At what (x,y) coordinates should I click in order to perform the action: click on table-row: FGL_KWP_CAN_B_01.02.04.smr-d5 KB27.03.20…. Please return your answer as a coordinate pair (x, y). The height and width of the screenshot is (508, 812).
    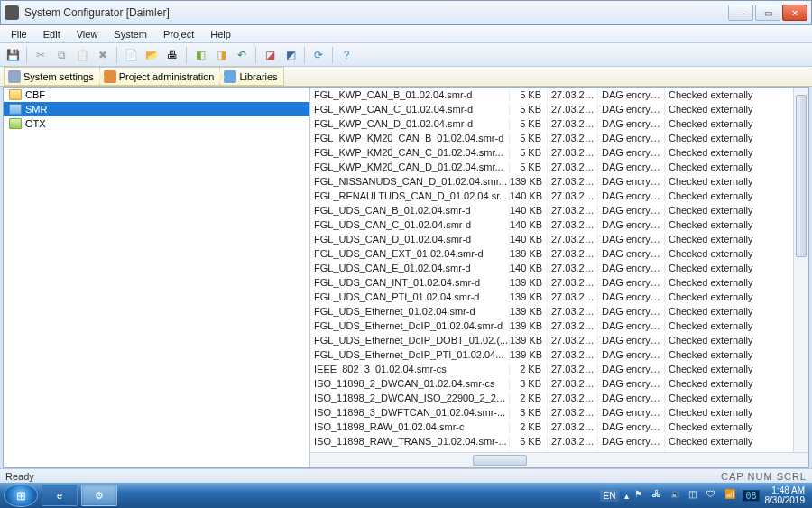
    Looking at the image, I should click on (559, 95).